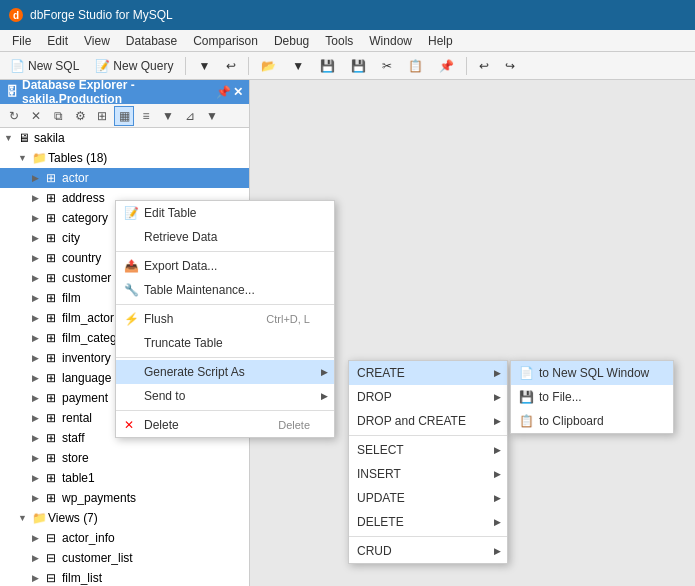 This screenshot has height=586, width=695. I want to click on toolbar-undo-button: ↩, so click(484, 66).